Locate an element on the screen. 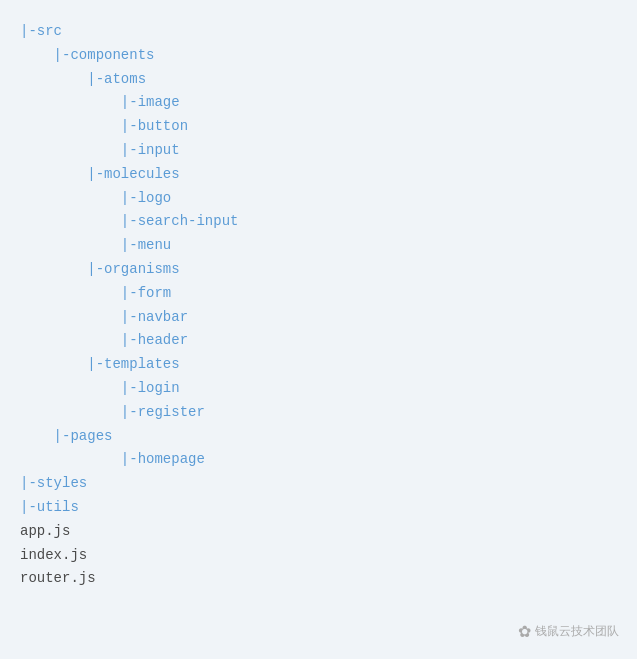 This screenshot has width=637, height=659. tree-node-label: button is located at coordinates (163, 127).